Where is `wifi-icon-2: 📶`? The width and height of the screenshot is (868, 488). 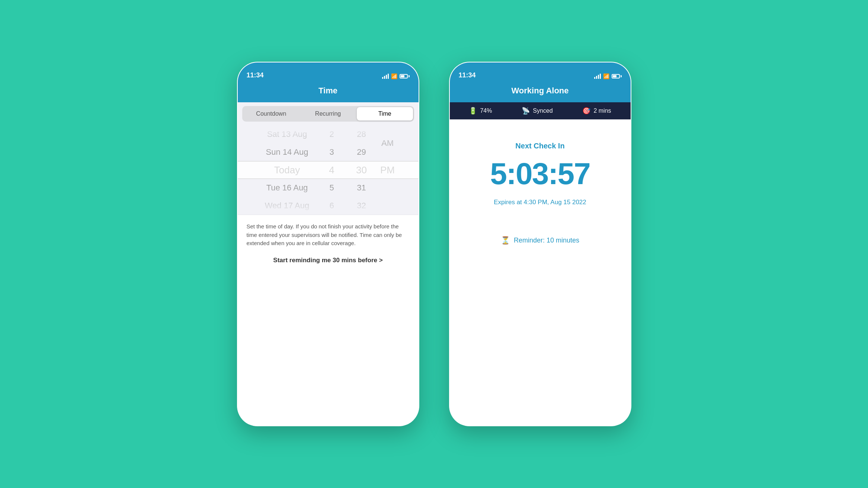 wifi-icon-2: 📶 is located at coordinates (606, 76).